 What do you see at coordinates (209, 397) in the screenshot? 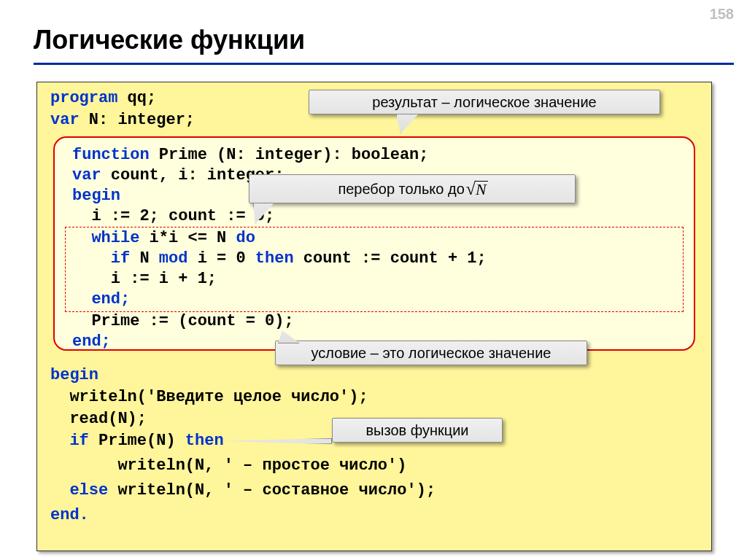
I see `code-line: writeln('Введите целое число');` at bounding box center [209, 397].